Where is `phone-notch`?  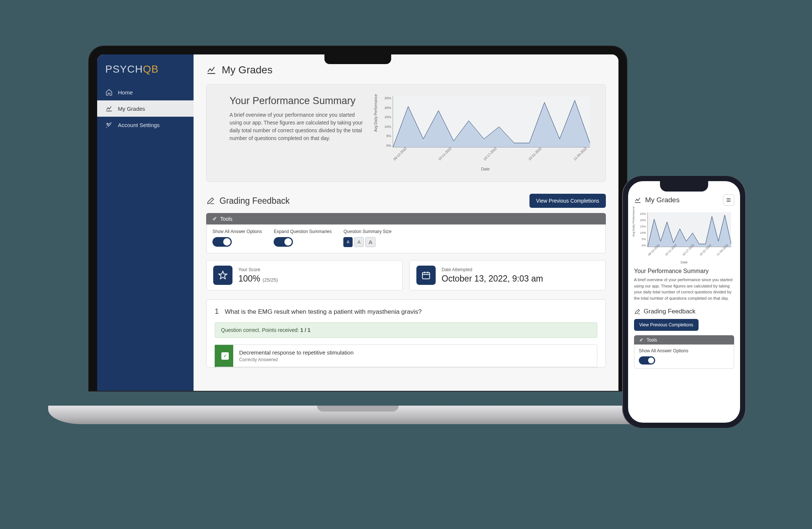 phone-notch is located at coordinates (684, 186).